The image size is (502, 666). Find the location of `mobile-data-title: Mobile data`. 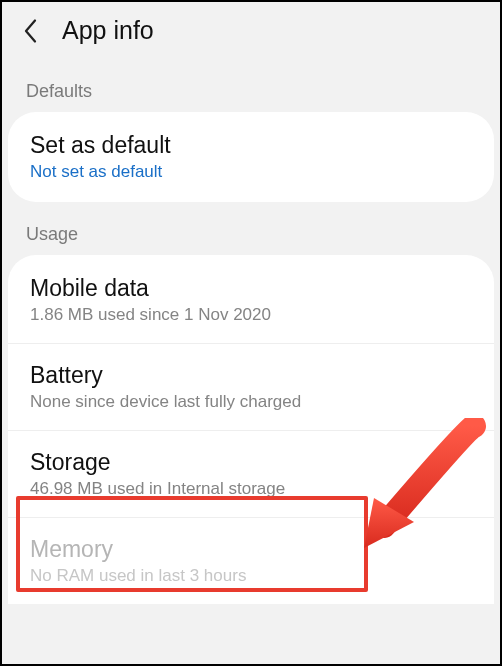

mobile-data-title: Mobile data is located at coordinates (251, 288).